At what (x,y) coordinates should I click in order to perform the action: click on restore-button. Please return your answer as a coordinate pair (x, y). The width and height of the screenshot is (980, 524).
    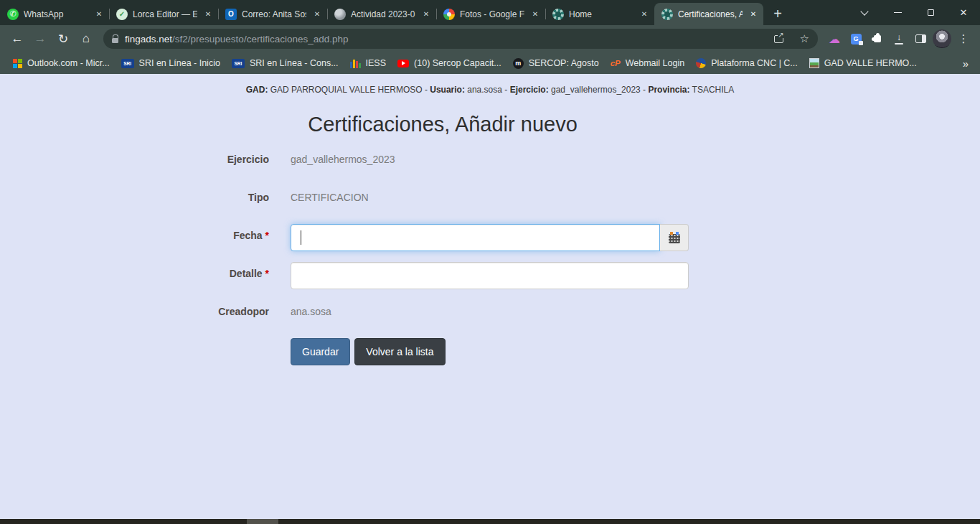
    Looking at the image, I should click on (930, 13).